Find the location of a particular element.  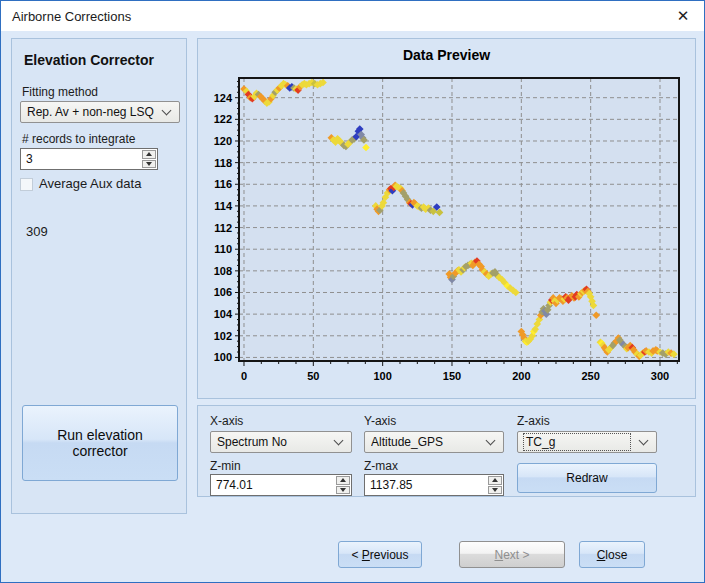

svg-text: 108 is located at coordinates (223, 271).